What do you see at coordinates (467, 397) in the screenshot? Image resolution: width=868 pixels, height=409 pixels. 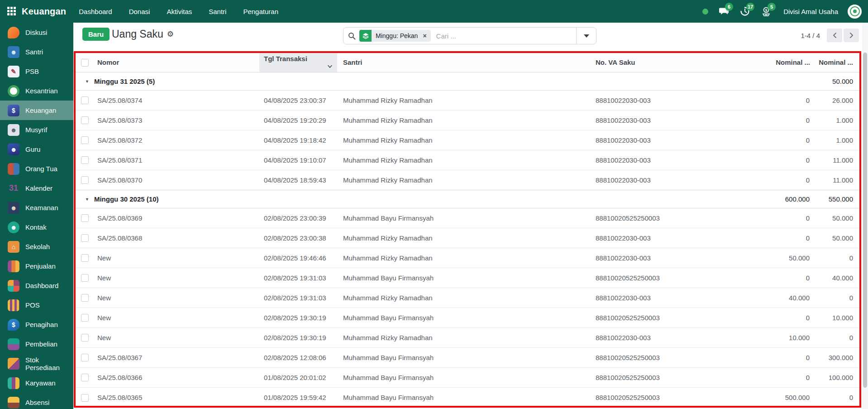 I see `table-row: SA/25.08/036501/08/2025 19:59:42Muhammad…` at bounding box center [467, 397].